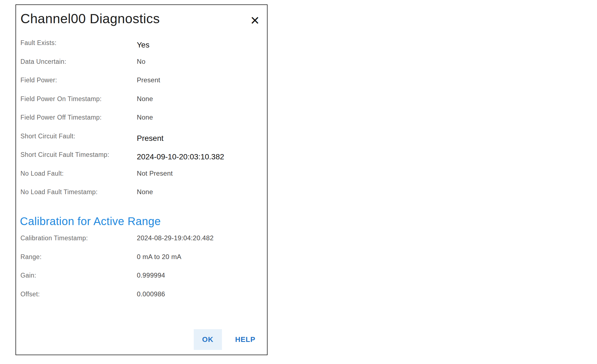 The image size is (597, 364). I want to click on help-button: HELP, so click(245, 340).